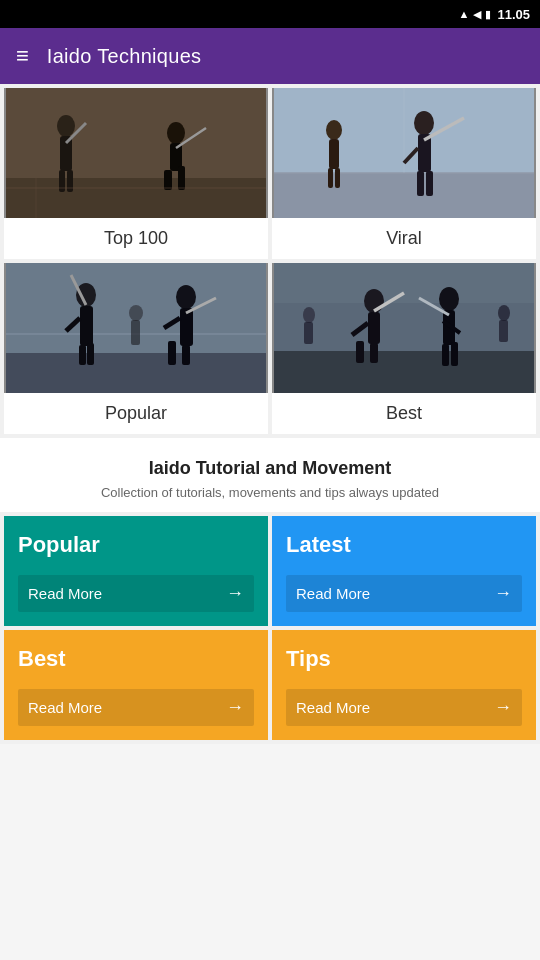 The image size is (540, 960). What do you see at coordinates (404, 153) in the screenshot?
I see `category-image-viral` at bounding box center [404, 153].